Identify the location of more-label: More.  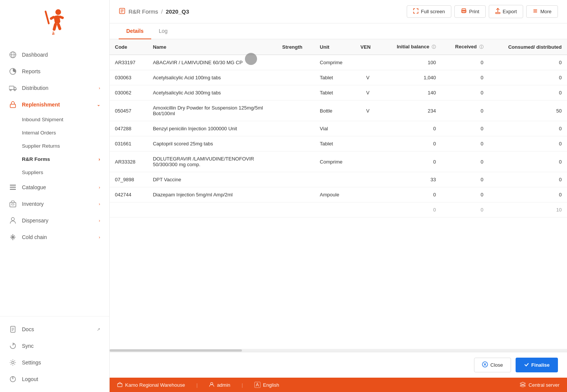
(546, 11).